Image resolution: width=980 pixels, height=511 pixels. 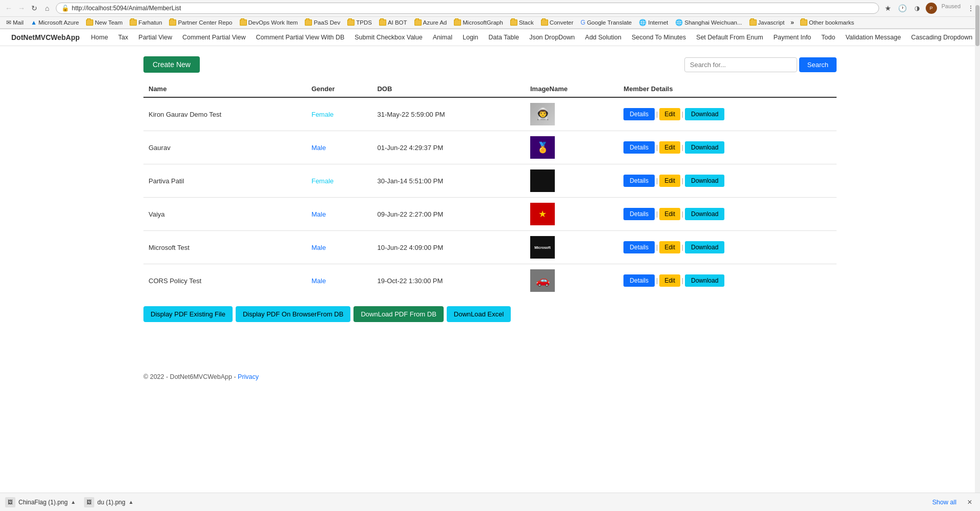 I want to click on nav-item-comment-partial-db: Comment Partial View With DB, so click(x=300, y=37).